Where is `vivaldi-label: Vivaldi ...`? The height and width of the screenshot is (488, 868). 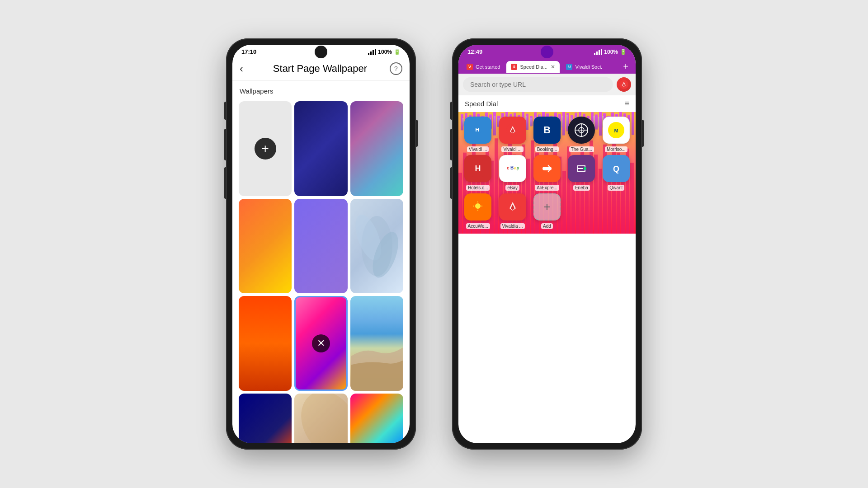 vivaldi-label: Vivaldi ... is located at coordinates (512, 149).